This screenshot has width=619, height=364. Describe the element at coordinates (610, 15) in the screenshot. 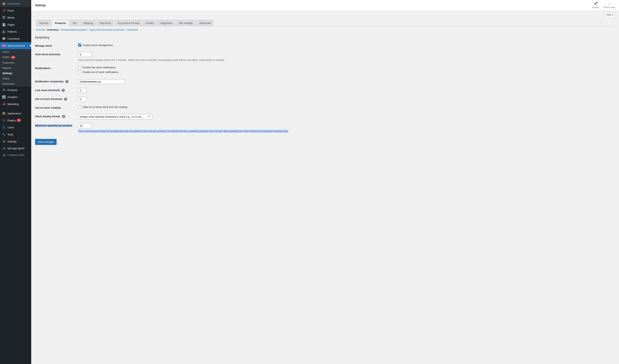

I see `help-tab: Help` at that location.